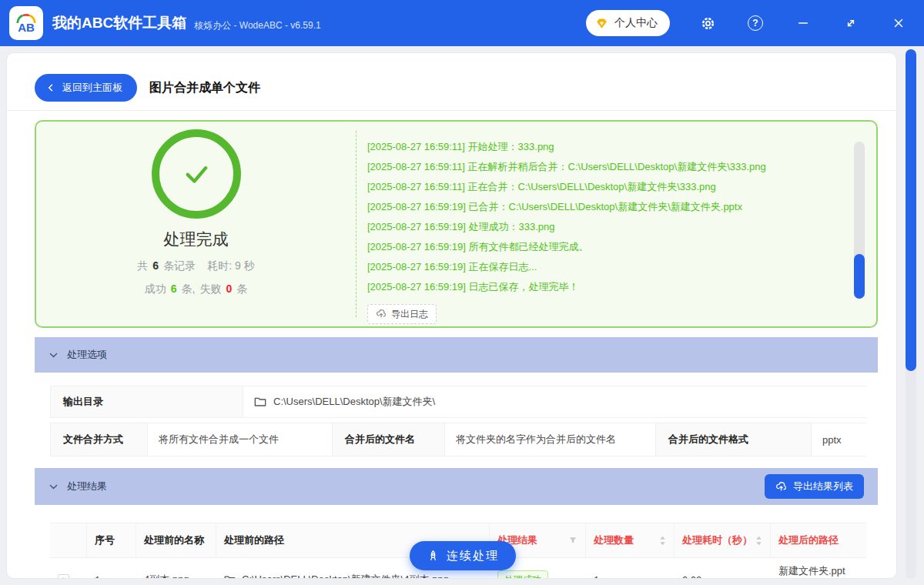  Describe the element at coordinates (463, 556) in the screenshot. I see `continue-processing-button: 连续处理` at that location.